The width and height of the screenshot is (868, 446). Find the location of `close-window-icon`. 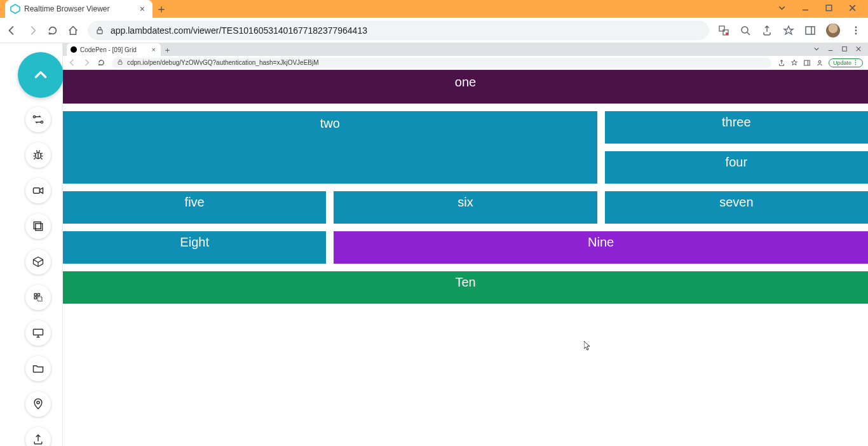

close-window-icon is located at coordinates (853, 9).